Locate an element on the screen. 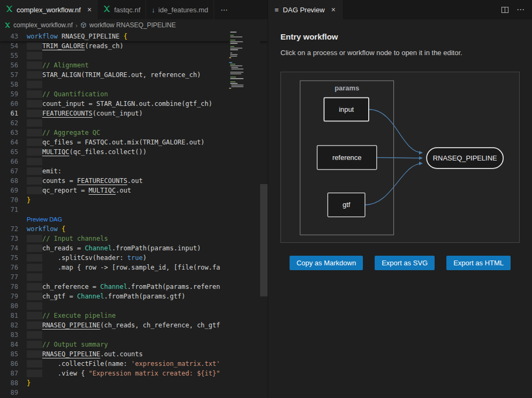 The image size is (532, 398). code-text: workflow RNASEQ_PIPELINE { is located at coordinates (77, 36).